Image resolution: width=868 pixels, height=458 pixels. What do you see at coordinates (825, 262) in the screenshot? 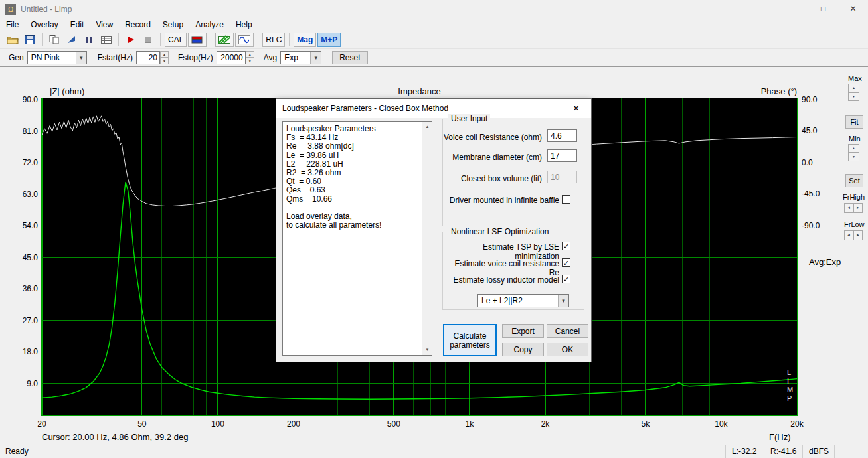
I see `avg-mode-readout: Avg:Exp` at bounding box center [825, 262].